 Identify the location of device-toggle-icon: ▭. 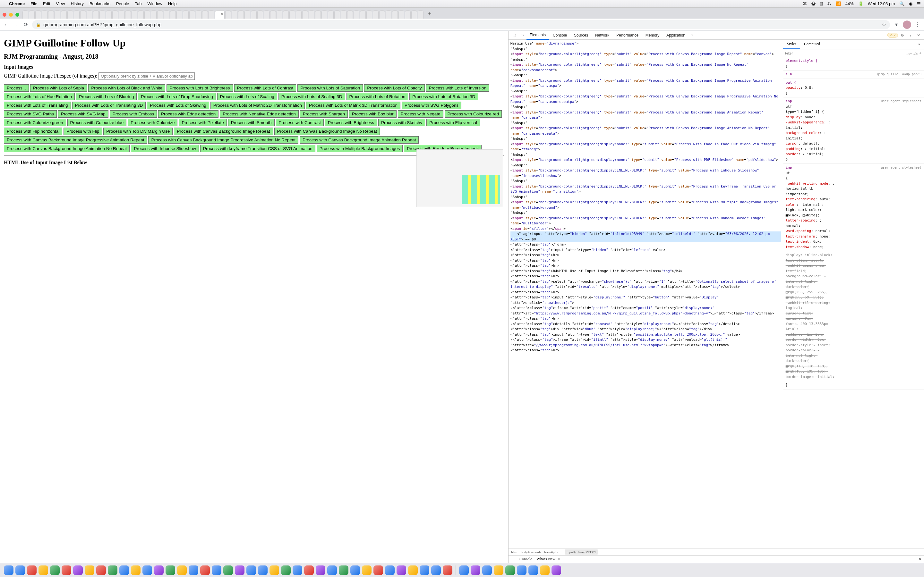
(522, 35).